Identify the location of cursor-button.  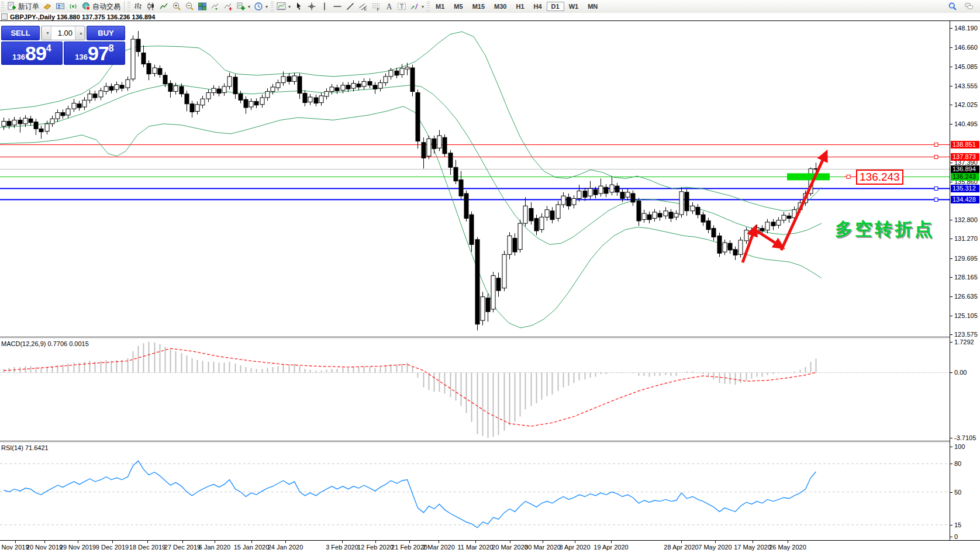
(299, 6).